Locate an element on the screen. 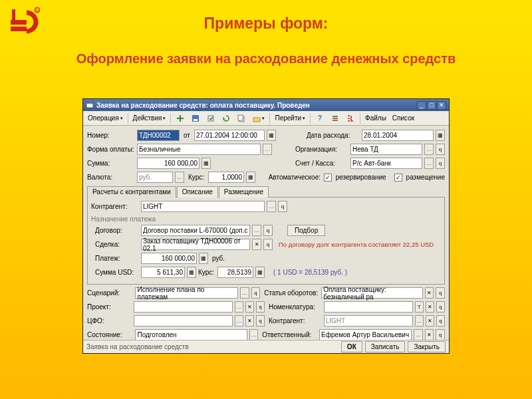 The width and height of the screenshot is (532, 399). debt-note: По договору долг контрагента составляет … is located at coordinates (356, 245).